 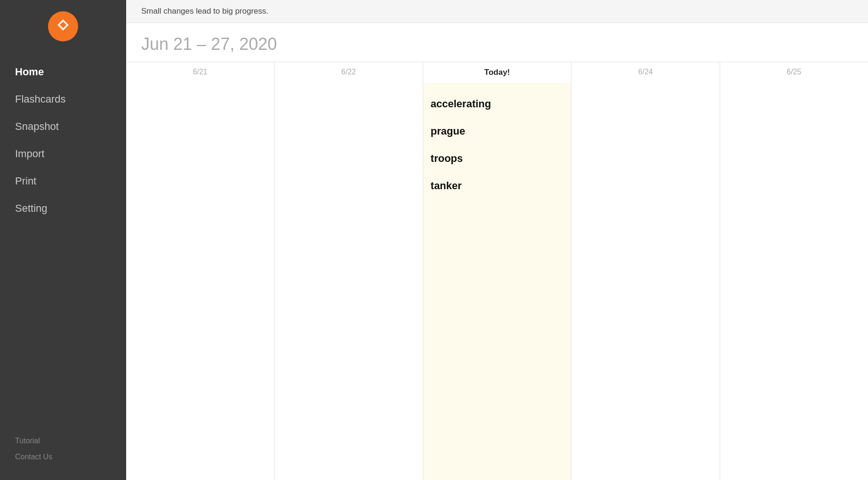 What do you see at coordinates (497, 11) in the screenshot?
I see `top-banner: Small changes lead to big progress.` at bounding box center [497, 11].